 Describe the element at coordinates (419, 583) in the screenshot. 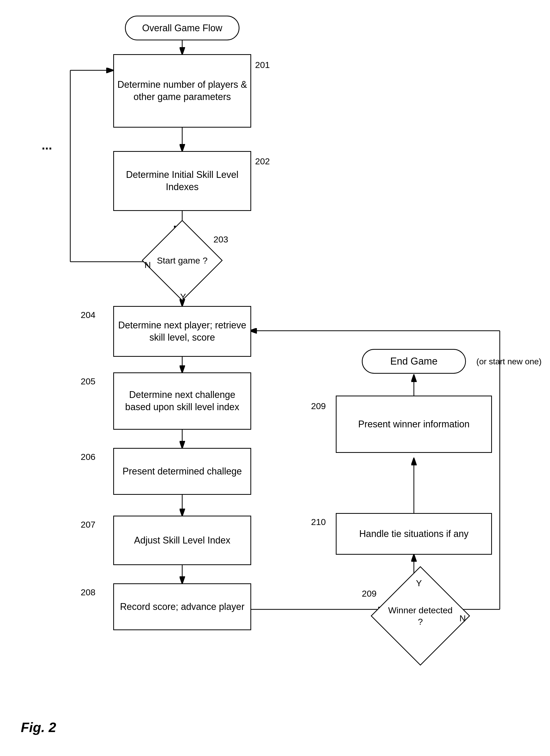

I see `y-label-209: Y` at that location.